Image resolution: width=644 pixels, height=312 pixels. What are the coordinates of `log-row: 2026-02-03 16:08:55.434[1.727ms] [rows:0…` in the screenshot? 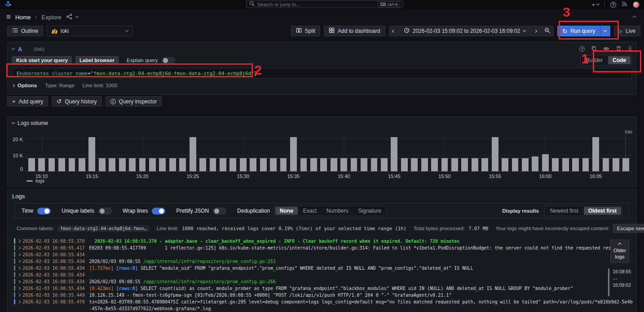 It's located at (325, 268).